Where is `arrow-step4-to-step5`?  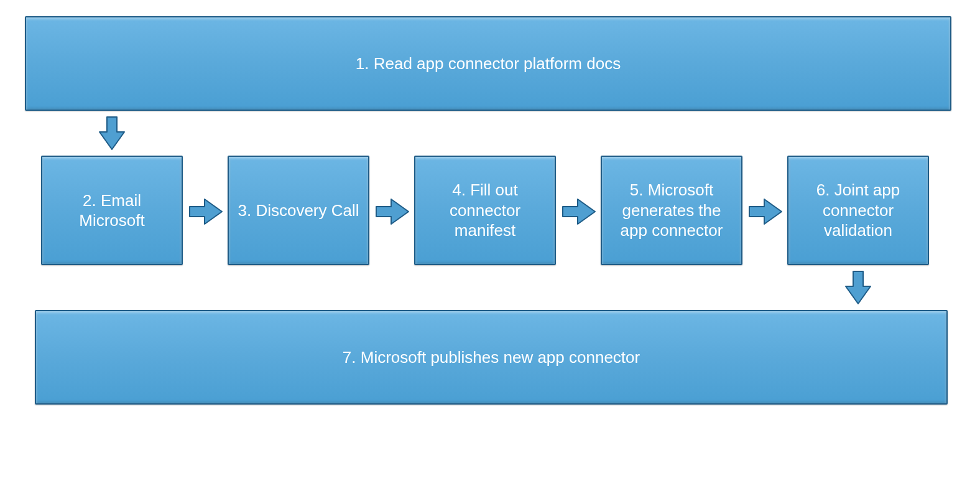 arrow-step4-to-step5 is located at coordinates (579, 212).